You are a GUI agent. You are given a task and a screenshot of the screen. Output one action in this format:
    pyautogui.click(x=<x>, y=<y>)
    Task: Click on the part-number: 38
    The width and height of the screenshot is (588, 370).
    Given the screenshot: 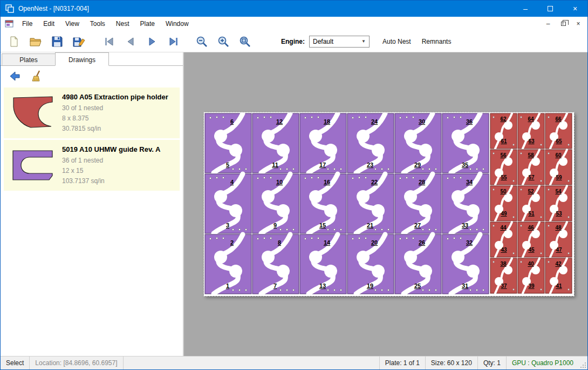 What is the action you would take?
    pyautogui.click(x=503, y=264)
    